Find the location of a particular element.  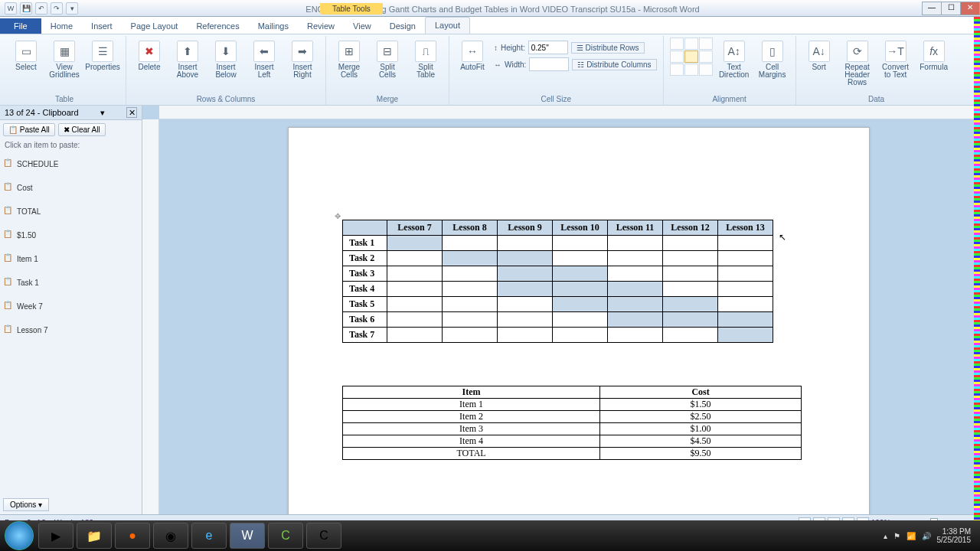

tray-flag-icon: ⚑ is located at coordinates (897, 536).